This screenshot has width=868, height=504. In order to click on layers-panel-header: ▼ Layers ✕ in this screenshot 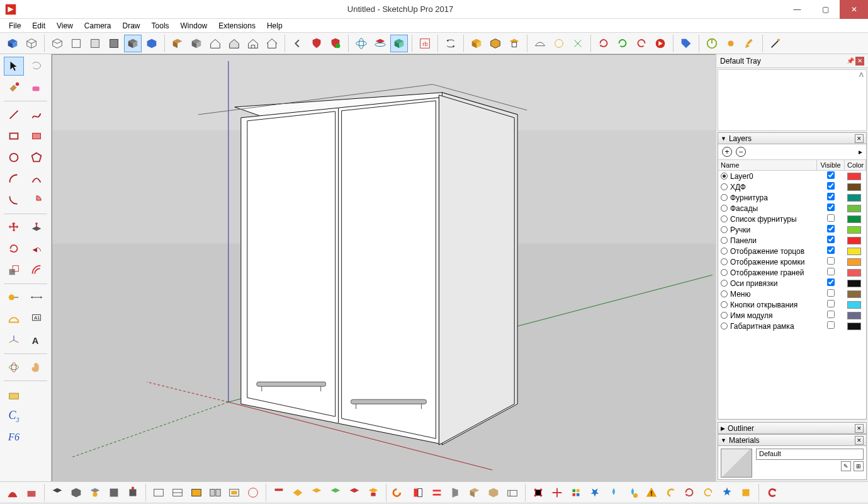, I will do `click(792, 139)`.